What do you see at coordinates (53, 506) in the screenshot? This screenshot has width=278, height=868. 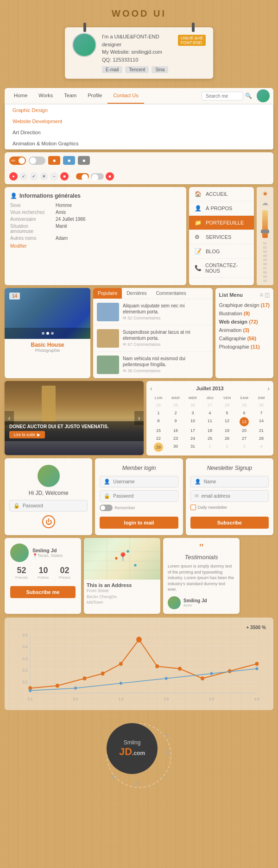 I see `login-password-input` at bounding box center [53, 506].